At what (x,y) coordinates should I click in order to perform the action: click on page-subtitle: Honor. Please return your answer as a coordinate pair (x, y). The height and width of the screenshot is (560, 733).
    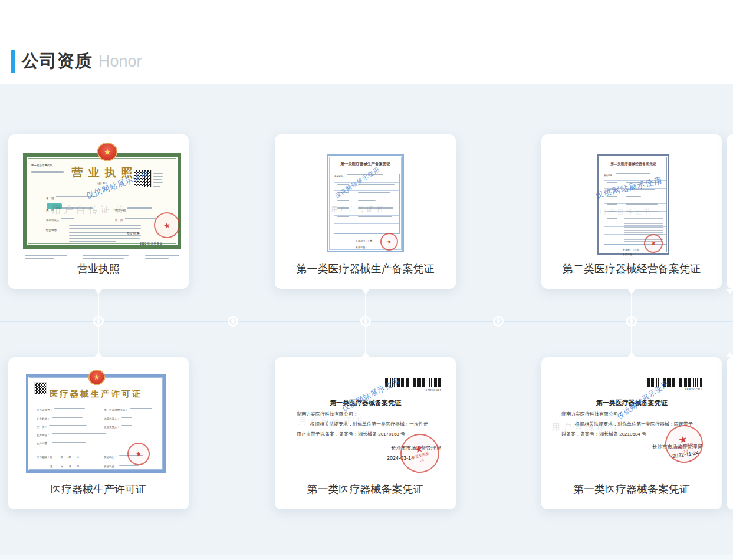
    Looking at the image, I should click on (120, 61).